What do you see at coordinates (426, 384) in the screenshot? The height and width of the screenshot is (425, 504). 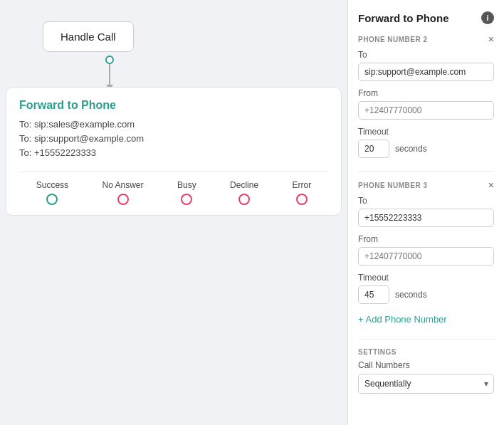 I see `call-numbers-select: SequentiallySimultaneouslyRandom` at bounding box center [426, 384].